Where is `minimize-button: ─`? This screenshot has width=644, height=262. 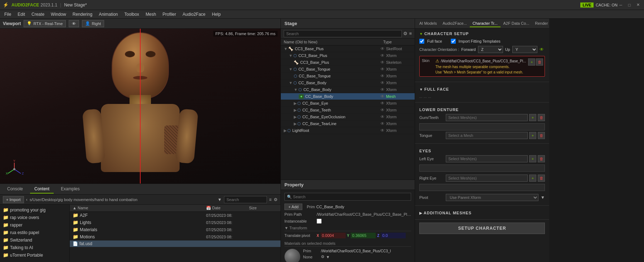 minimize-button: ─ is located at coordinates (621, 5).